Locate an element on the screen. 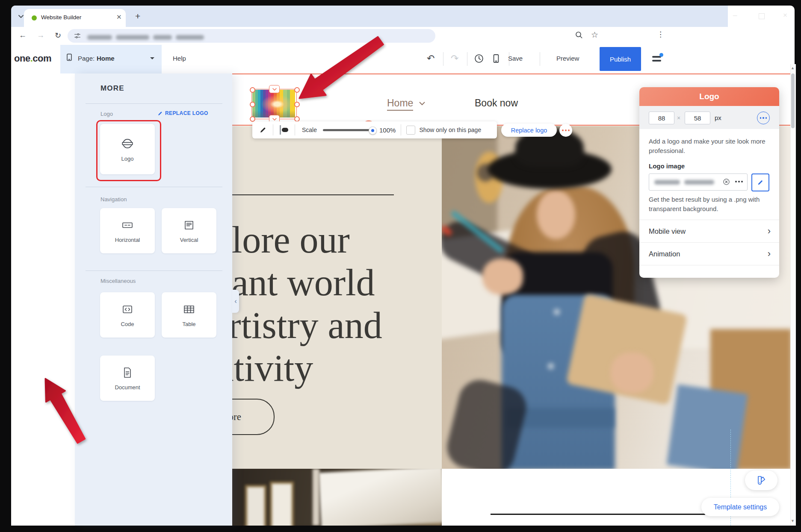 The image size is (801, 532). builder-menu-icon is located at coordinates (658, 59).